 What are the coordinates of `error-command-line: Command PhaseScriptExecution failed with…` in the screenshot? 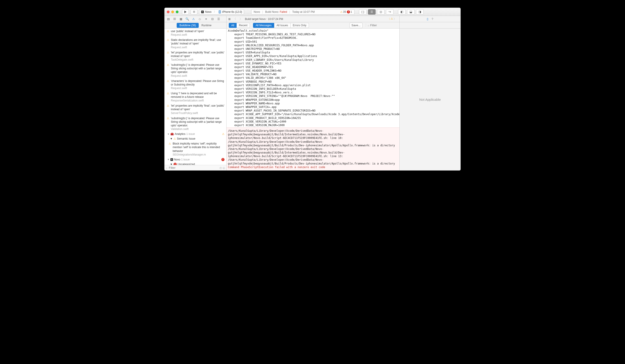 It's located at (277, 167).